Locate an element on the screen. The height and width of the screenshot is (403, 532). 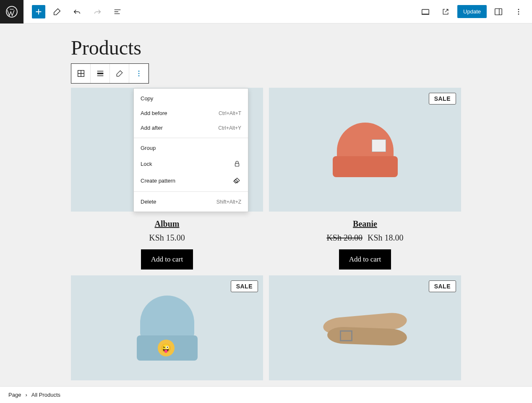
toolbar-right: Update is located at coordinates (475, 12).